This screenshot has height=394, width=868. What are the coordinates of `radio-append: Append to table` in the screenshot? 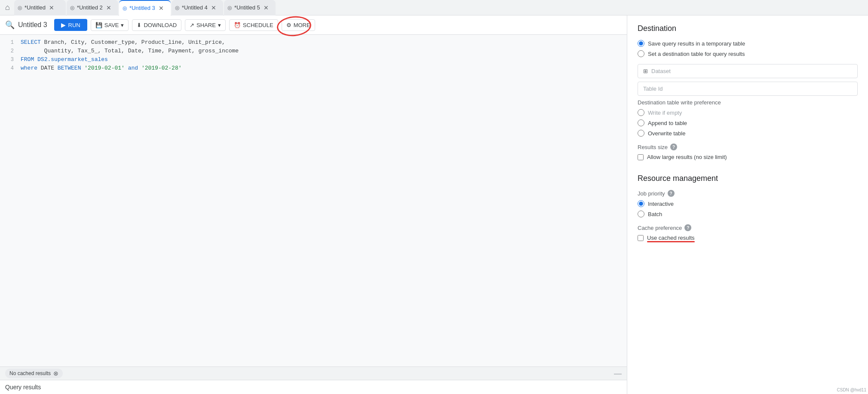 It's located at (748, 123).